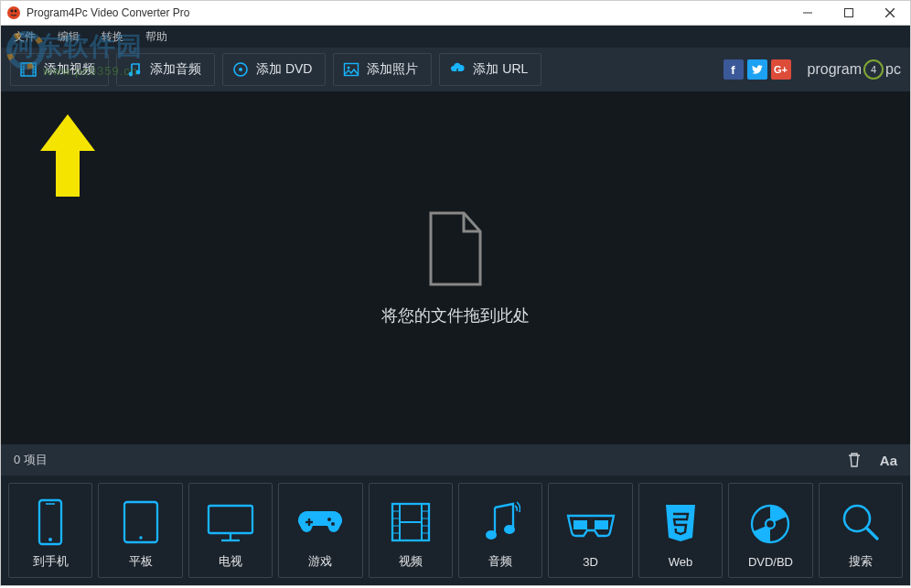  I want to click on film-icon, so click(28, 69).